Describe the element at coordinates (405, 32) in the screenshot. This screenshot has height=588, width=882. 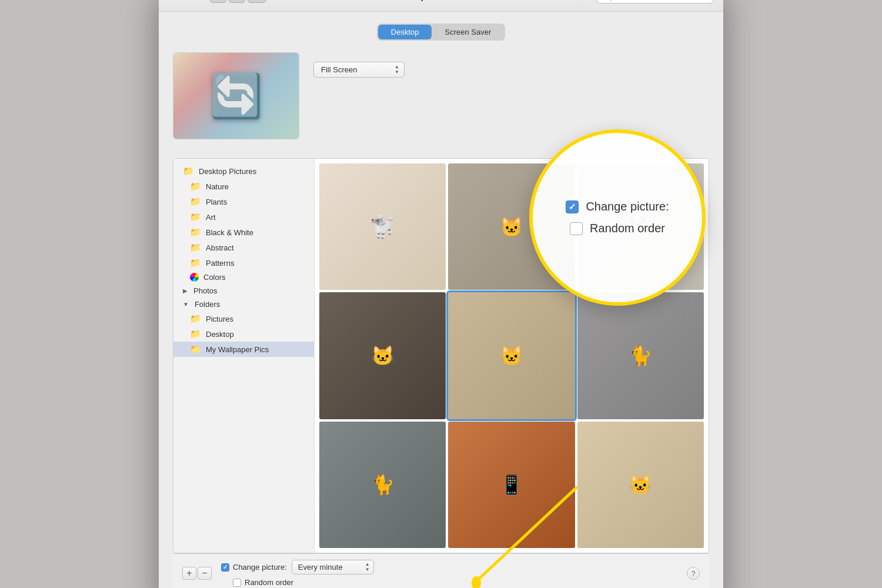
I see `tab-desktop: Desktop` at that location.